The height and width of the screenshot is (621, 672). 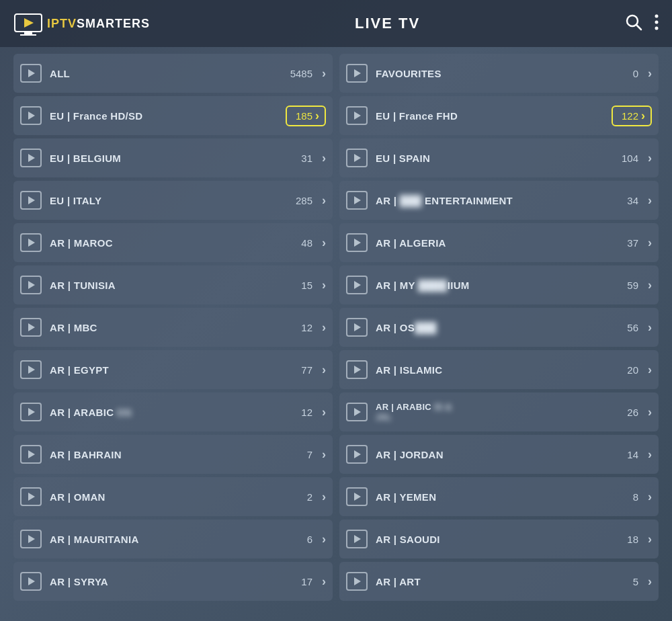 What do you see at coordinates (497, 370) in the screenshot?
I see `channel-name: AR | ISLAMIC` at bounding box center [497, 370].